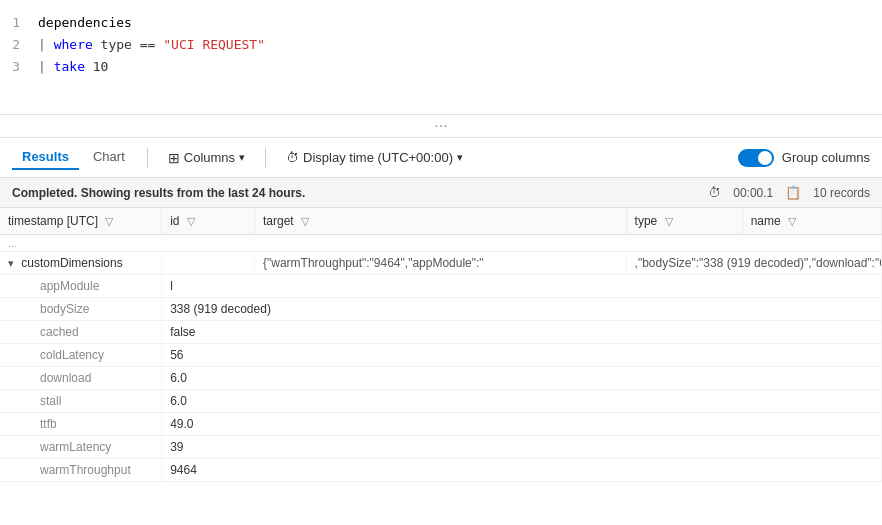  I want to click on records-icon: 📋, so click(793, 192).